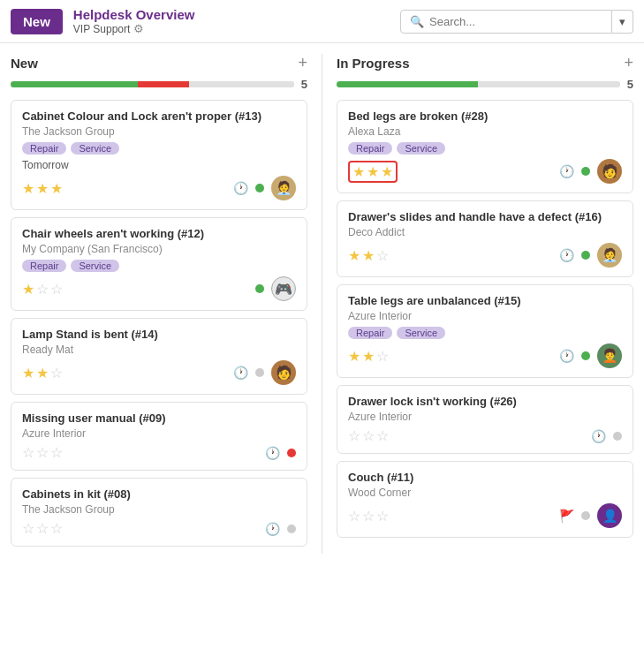 The height and width of the screenshot is (649, 644). Describe the element at coordinates (322, 304) in the screenshot. I see `column-divider` at that location.